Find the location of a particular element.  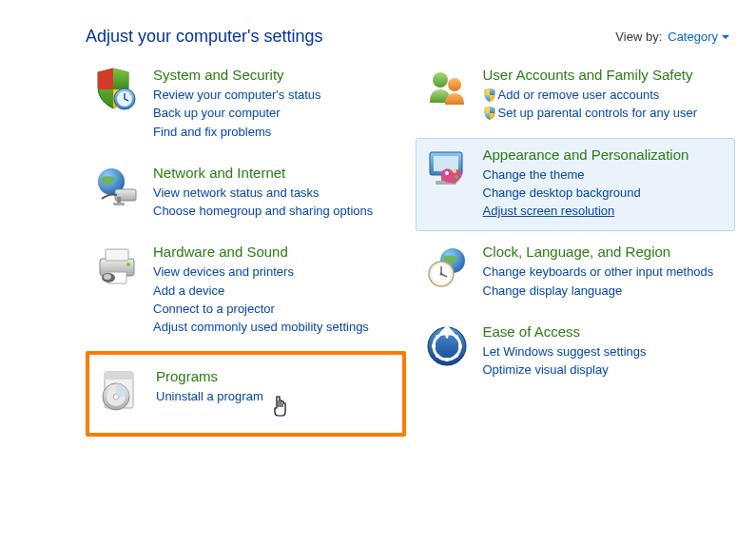

category-link: Connect to a projector is located at coordinates (276, 309).